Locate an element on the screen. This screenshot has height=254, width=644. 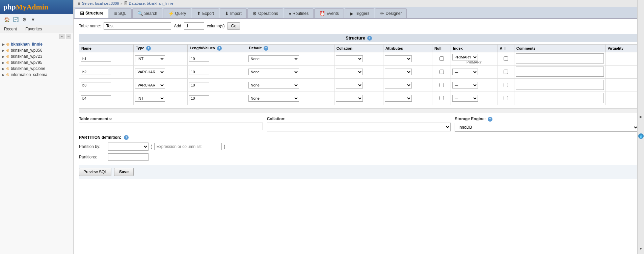
default-select-0: NoneCURRENT_TIMESTAMPNULL is located at coordinates (274, 59).